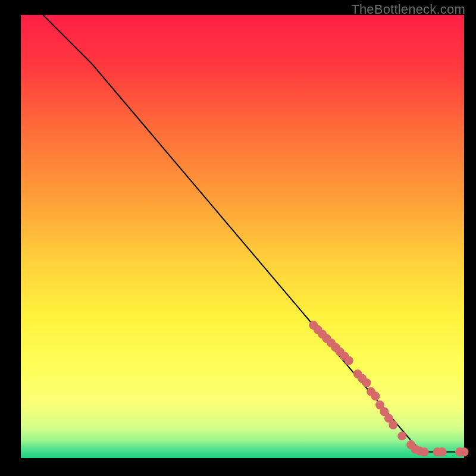 Image resolution: width=476 pixels, height=476 pixels. What do you see at coordinates (389, 389) in the screenshot?
I see `scatter-points` at bounding box center [389, 389].